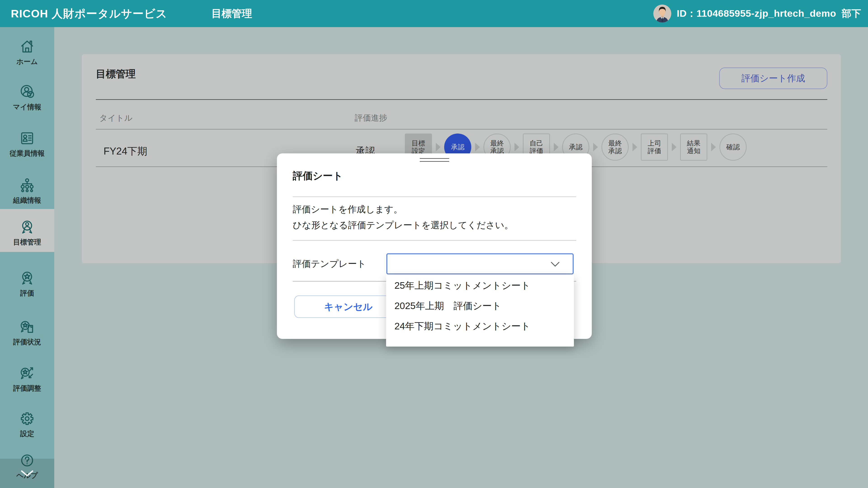 This screenshot has width=868, height=488. Describe the element at coordinates (27, 342) in the screenshot. I see `sidebar-item-label: 評価状況` at that location.